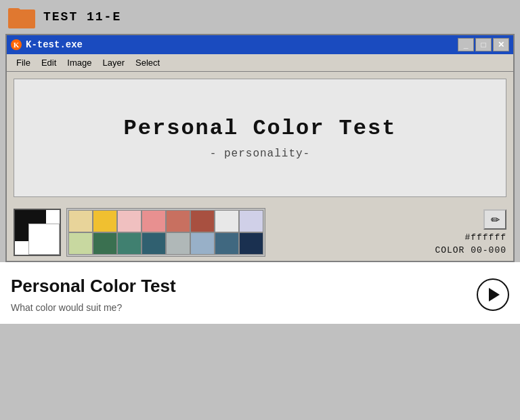 The width and height of the screenshot is (520, 420). Describe the element at coordinates (54, 45) in the screenshot. I see `window-title: K-test.exe` at that location.